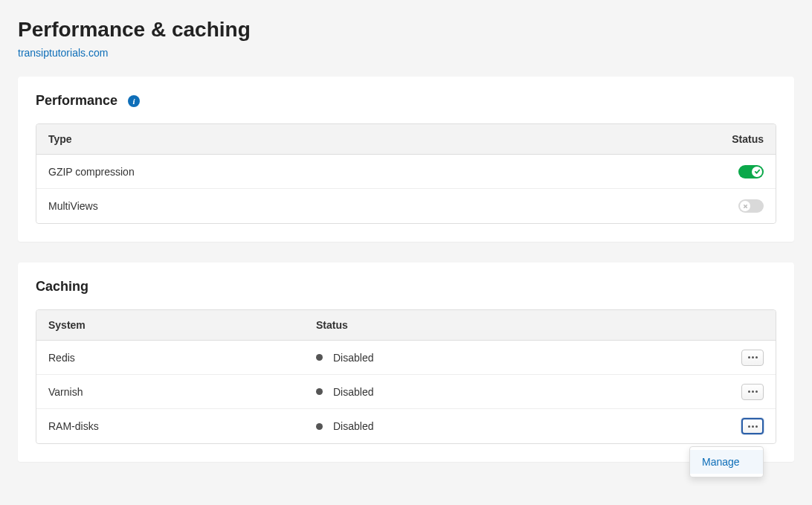 The height and width of the screenshot is (505, 812). I want to click on info-icon: i, so click(134, 101).